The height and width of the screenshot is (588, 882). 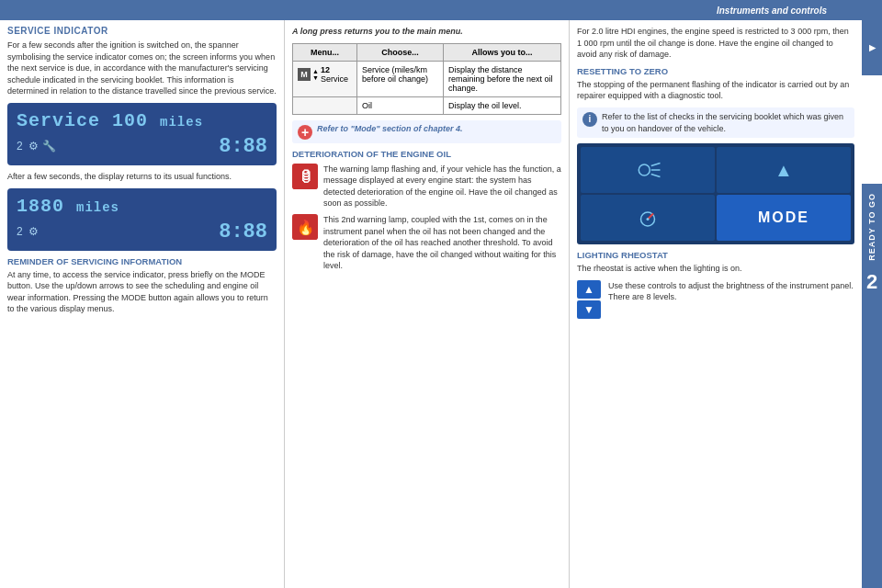 What do you see at coordinates (426, 187) in the screenshot?
I see `warning-row-1: 🛢 The warning lamp flashing and, if your…` at bounding box center [426, 187].